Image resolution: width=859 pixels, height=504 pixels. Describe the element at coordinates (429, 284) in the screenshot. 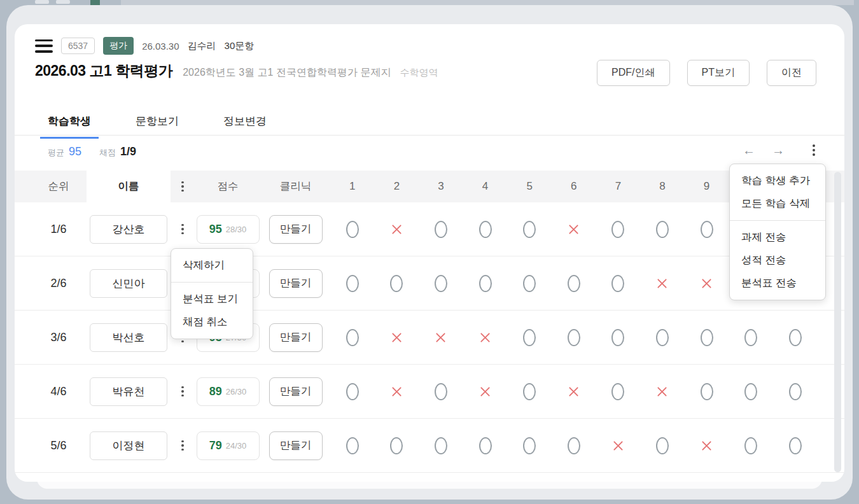

I see `table-row: 2/6 신민아 만들기` at that location.